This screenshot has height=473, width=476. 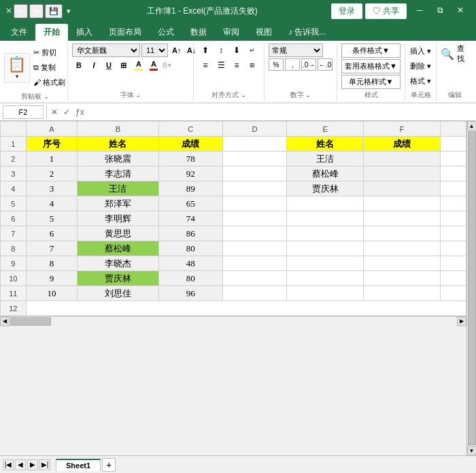 I want to click on col-header-b: B, so click(x=118, y=129).